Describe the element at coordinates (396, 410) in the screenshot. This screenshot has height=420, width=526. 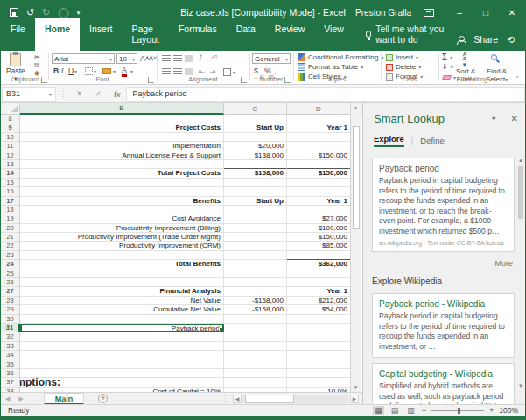
I see `page-layout-view-icon: ▤` at that location.